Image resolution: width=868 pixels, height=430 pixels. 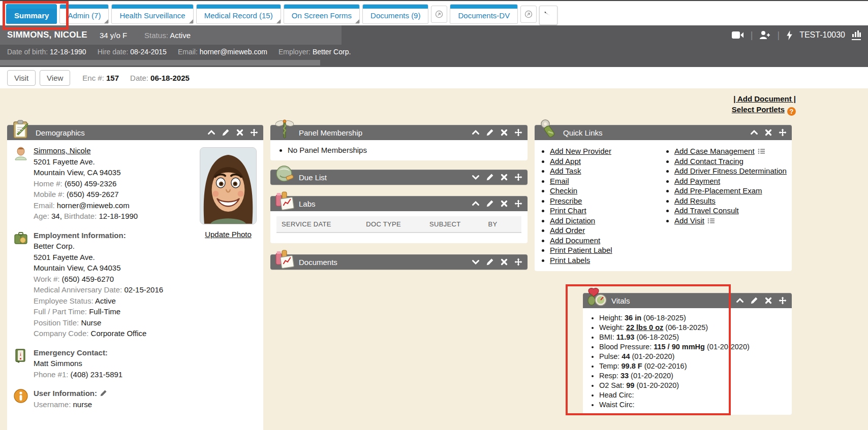 What do you see at coordinates (792, 112) in the screenshot?
I see `help-icon: ?` at bounding box center [792, 112].